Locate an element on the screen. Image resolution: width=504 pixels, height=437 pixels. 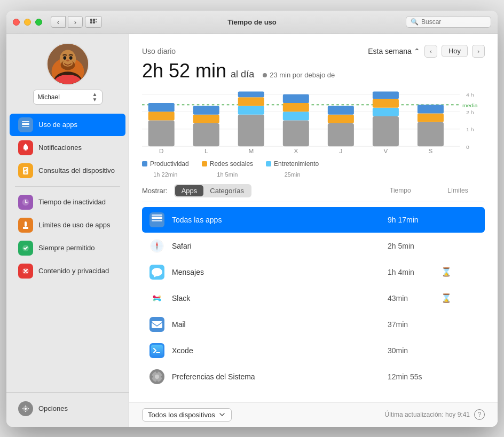
back-button: ‹ is located at coordinates (58, 22).